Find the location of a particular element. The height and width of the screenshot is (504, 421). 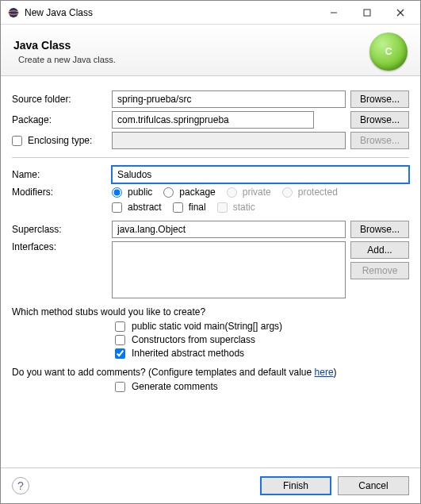

generate-comments-checkbox is located at coordinates (121, 387).